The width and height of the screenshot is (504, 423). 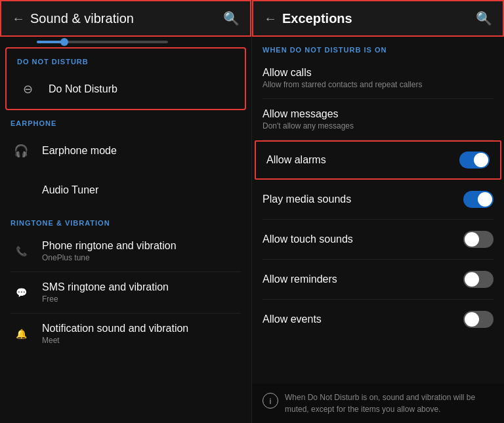 What do you see at coordinates (378, 18) in the screenshot?
I see `right-header: ← Exceptions 🔍` at bounding box center [378, 18].